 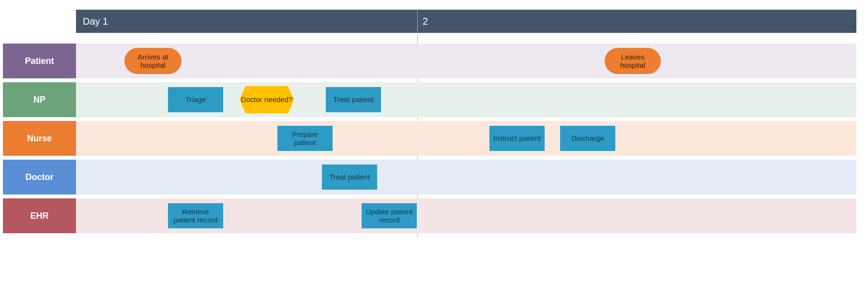 What do you see at coordinates (430, 216) in the screenshot?
I see `lane-ehr: EHR Retrieve patient record Update patie…` at bounding box center [430, 216].